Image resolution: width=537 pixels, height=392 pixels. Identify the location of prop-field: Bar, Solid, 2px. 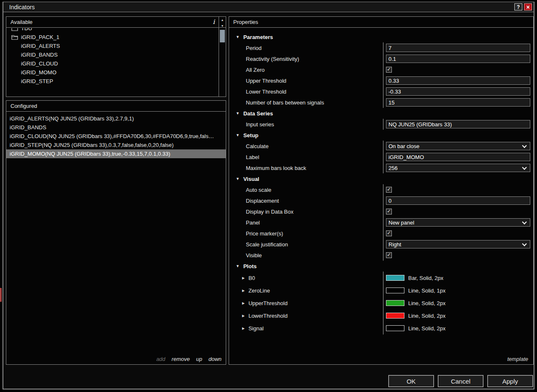
(458, 278).